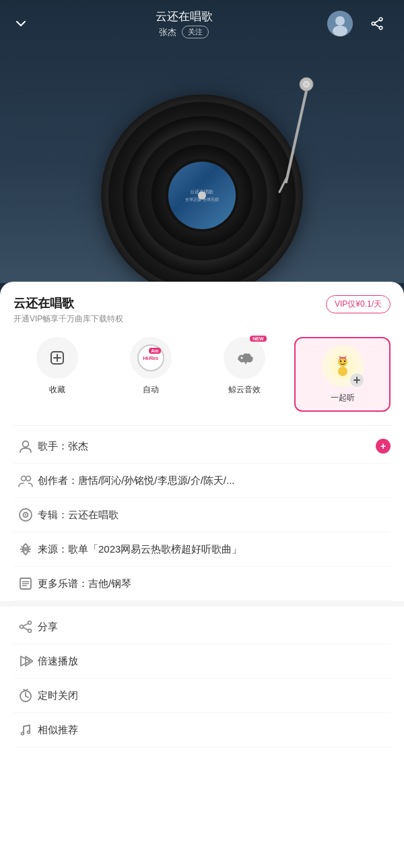 The width and height of the screenshot is (404, 868). Describe the element at coordinates (57, 358) in the screenshot. I see `collect-icon-circle` at that location.